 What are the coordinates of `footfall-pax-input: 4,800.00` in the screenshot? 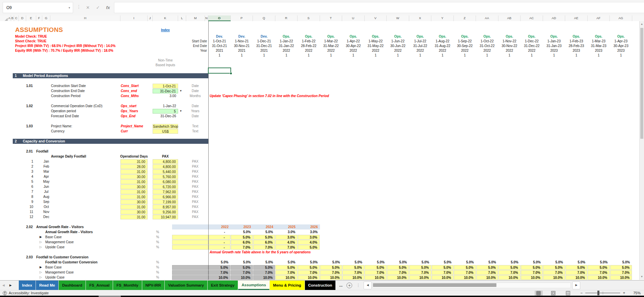 It's located at (165, 167).